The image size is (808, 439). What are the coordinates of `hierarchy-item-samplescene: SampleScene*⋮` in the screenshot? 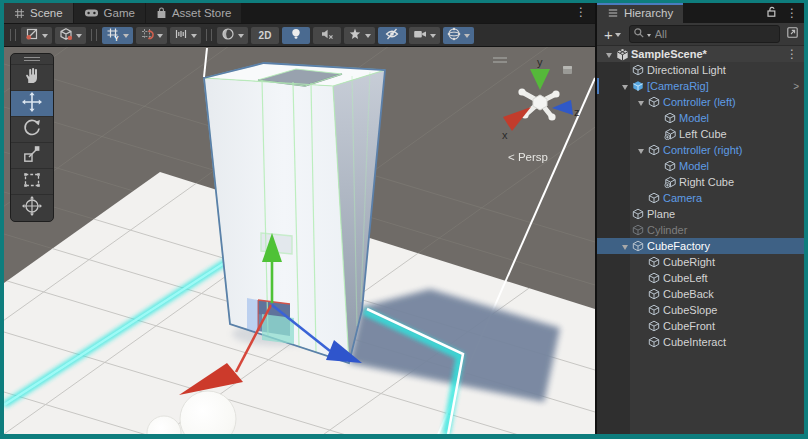 It's located at (700, 54).